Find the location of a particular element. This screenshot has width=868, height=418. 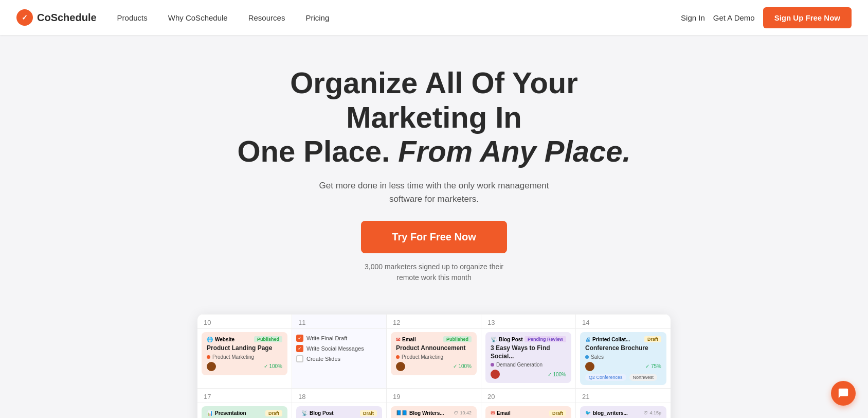

tag-northwest: Northwest is located at coordinates (644, 377).